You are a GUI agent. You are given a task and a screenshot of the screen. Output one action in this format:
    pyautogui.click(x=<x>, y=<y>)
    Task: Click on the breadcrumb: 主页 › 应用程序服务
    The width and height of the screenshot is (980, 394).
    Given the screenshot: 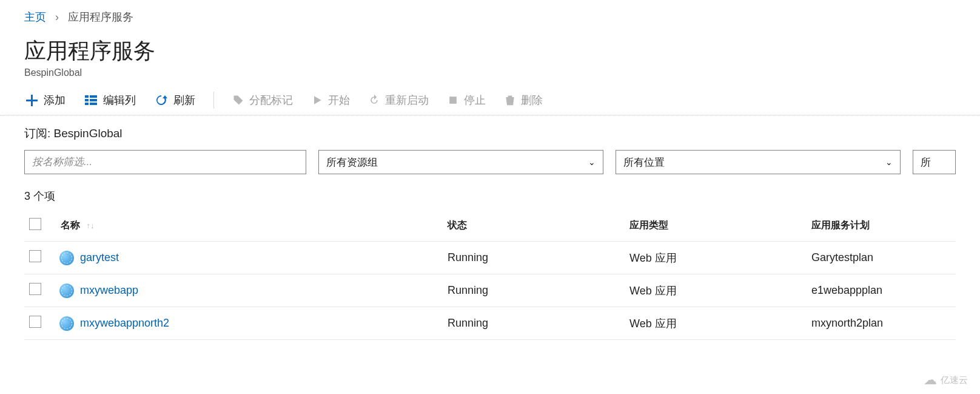 What is the action you would take?
    pyautogui.click(x=490, y=15)
    